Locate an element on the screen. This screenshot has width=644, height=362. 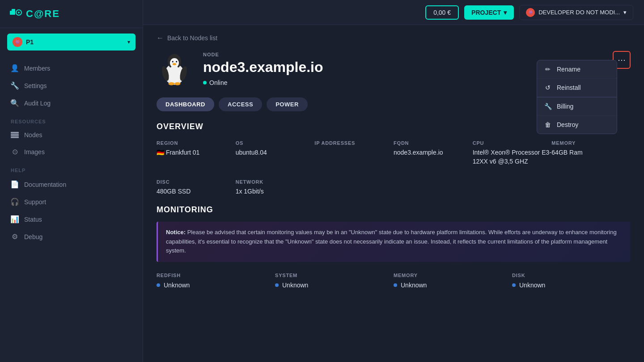
reinstall-icon: ↺ is located at coordinates (548, 88).